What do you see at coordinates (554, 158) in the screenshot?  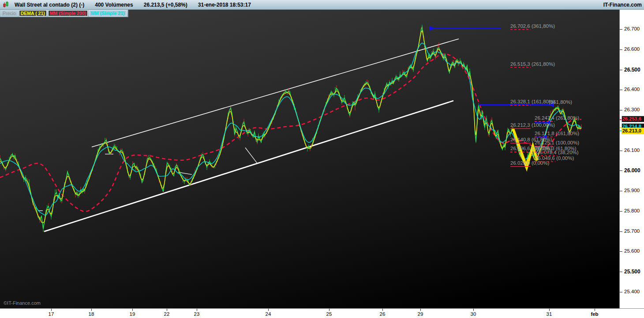 I see `fib-level-label: 26.049,6 (0,00%)` at bounding box center [554, 158].